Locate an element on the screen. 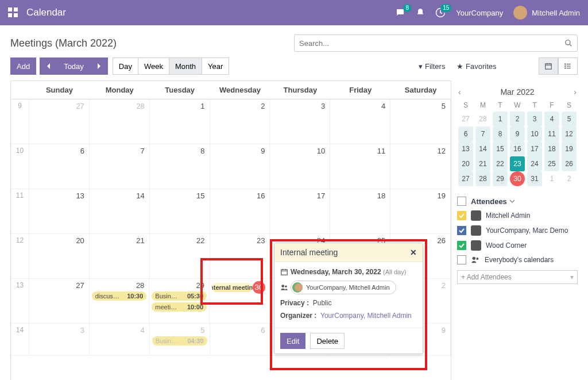  mini-day: 3 is located at coordinates (535, 119).